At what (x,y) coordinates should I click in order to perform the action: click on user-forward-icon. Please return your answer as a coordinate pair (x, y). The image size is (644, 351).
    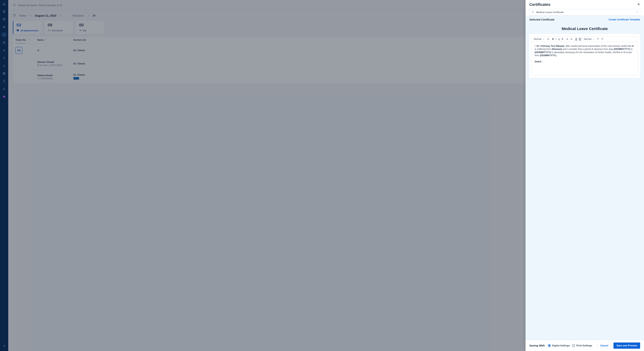
    Looking at the image, I should click on (4, 89).